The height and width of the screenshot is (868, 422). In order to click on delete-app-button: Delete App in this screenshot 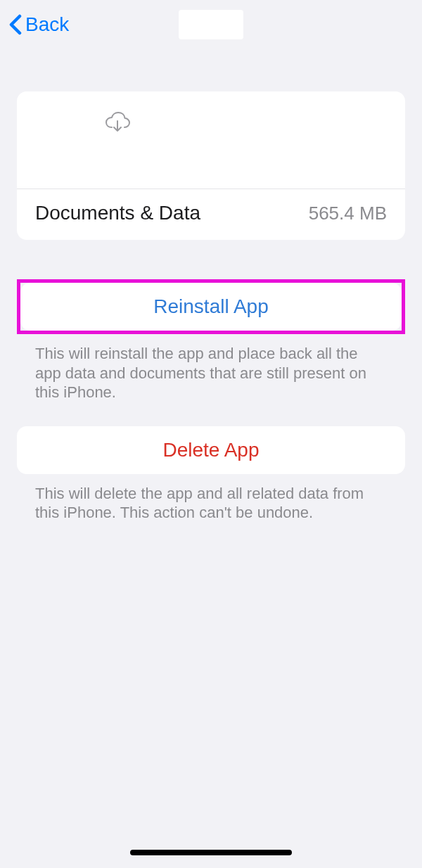, I will do `click(211, 450)`.